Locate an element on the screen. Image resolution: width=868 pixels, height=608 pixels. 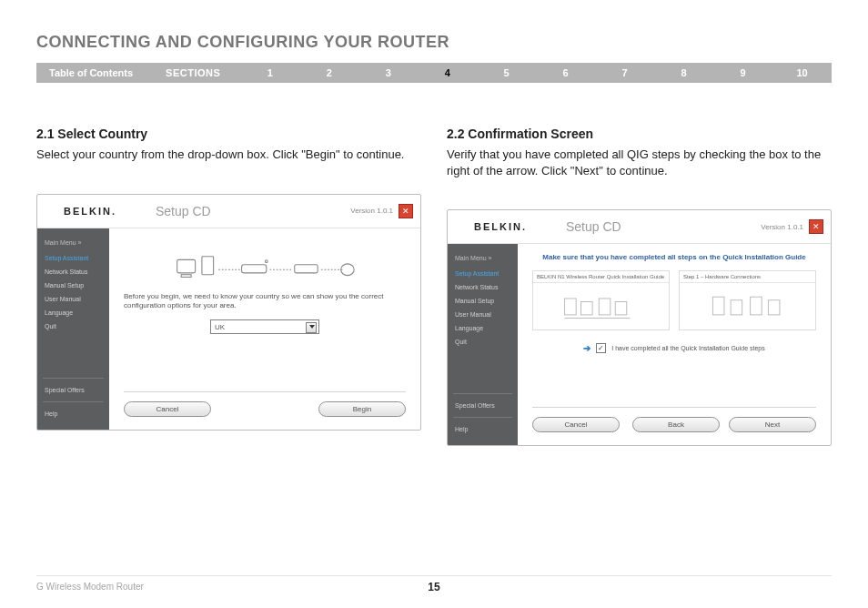
section-nav: Table of Contents SECTIONS 1 2 3 4 5 6 7… is located at coordinates (434, 73).